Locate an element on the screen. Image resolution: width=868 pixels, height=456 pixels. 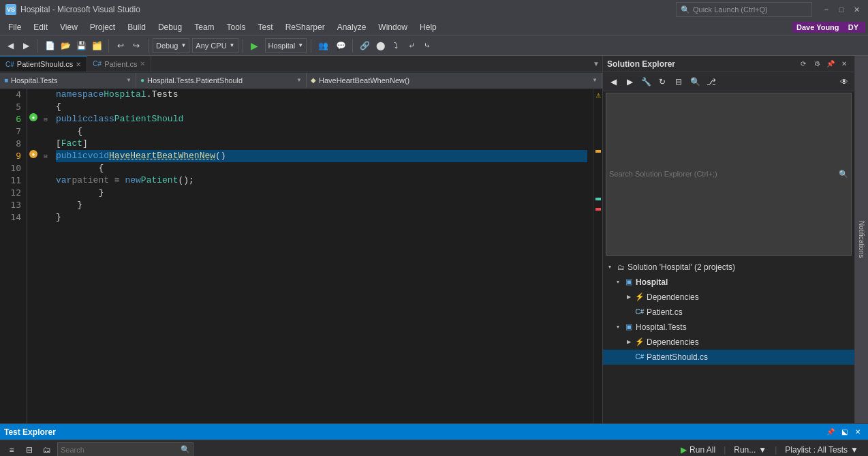
tab-patientcs: C# Patient.cs ✕ is located at coordinates (119, 64).